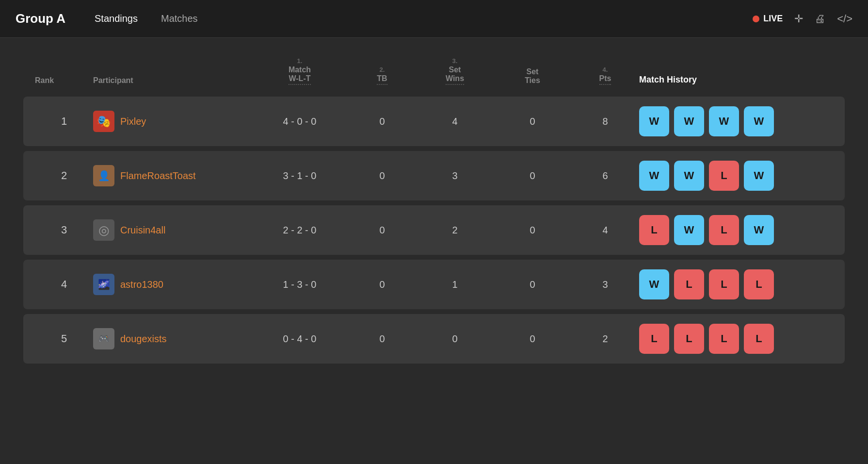  I want to click on col-match-history-label: Match History, so click(668, 80).